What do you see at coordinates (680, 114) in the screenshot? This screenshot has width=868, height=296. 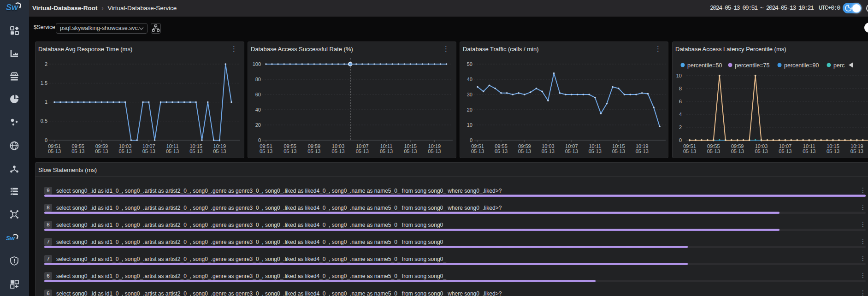 I see `svg-text: 4` at bounding box center [680, 114].